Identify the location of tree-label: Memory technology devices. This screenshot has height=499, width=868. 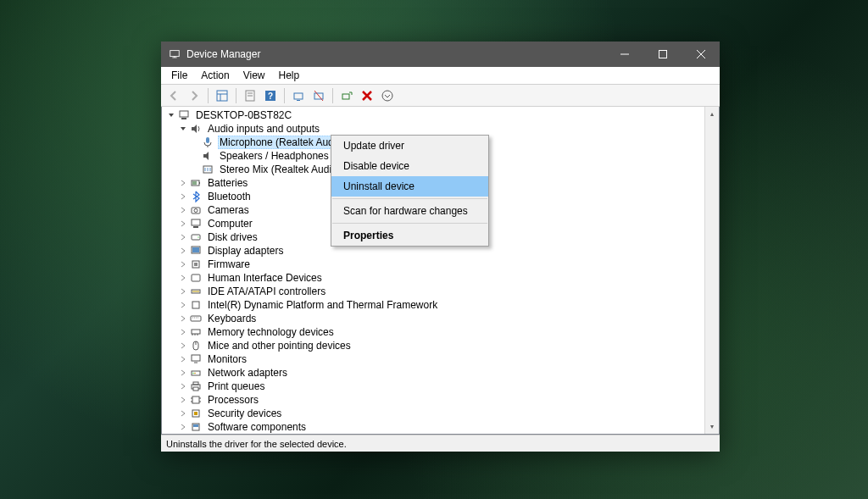
(271, 332).